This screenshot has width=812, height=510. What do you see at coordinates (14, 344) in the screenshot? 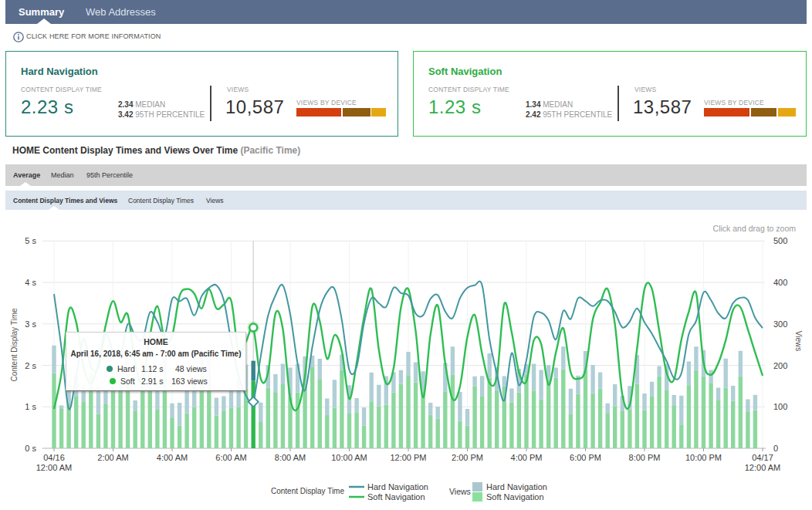
I see `svg-text: Content Display Time` at bounding box center [14, 344].